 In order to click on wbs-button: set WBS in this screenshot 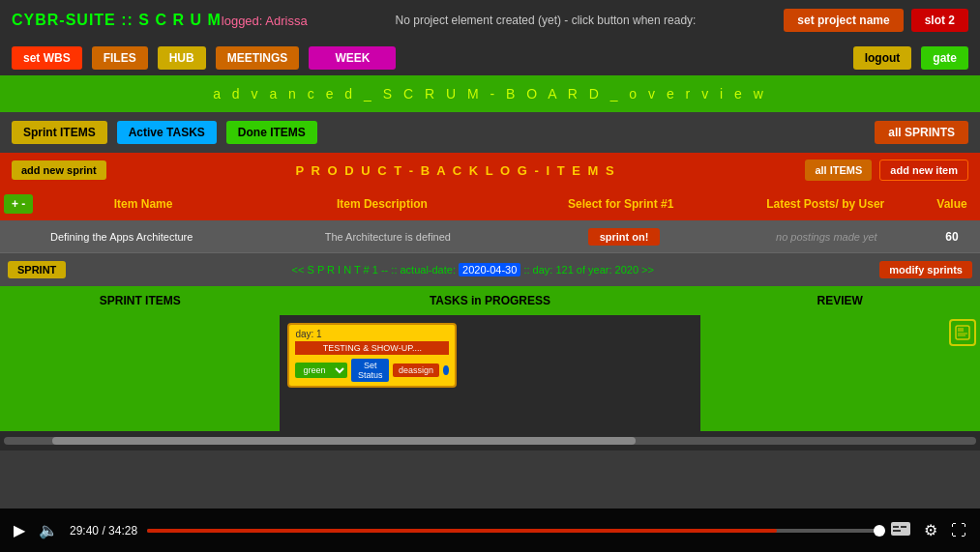, I will do `click(46, 58)`.